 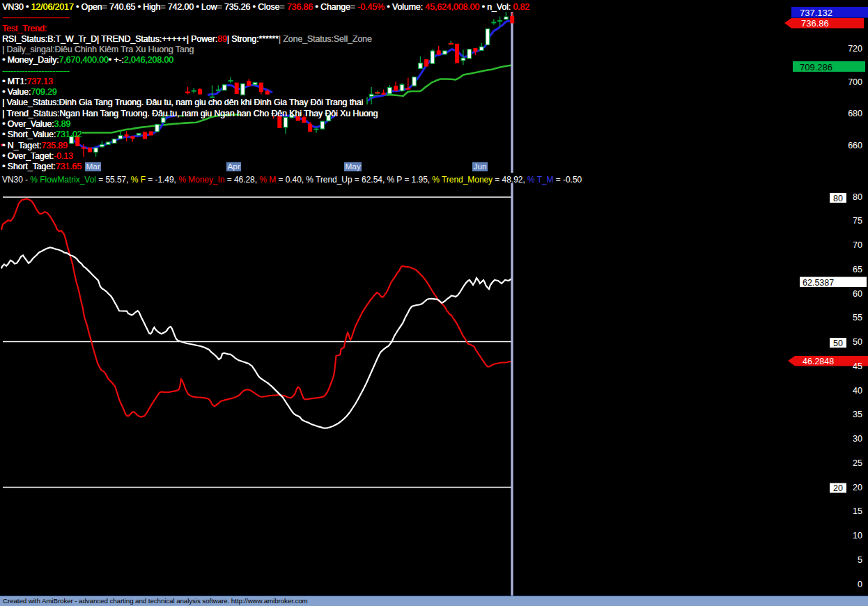 I want to click on svg-text: 736.86, so click(x=815, y=24).